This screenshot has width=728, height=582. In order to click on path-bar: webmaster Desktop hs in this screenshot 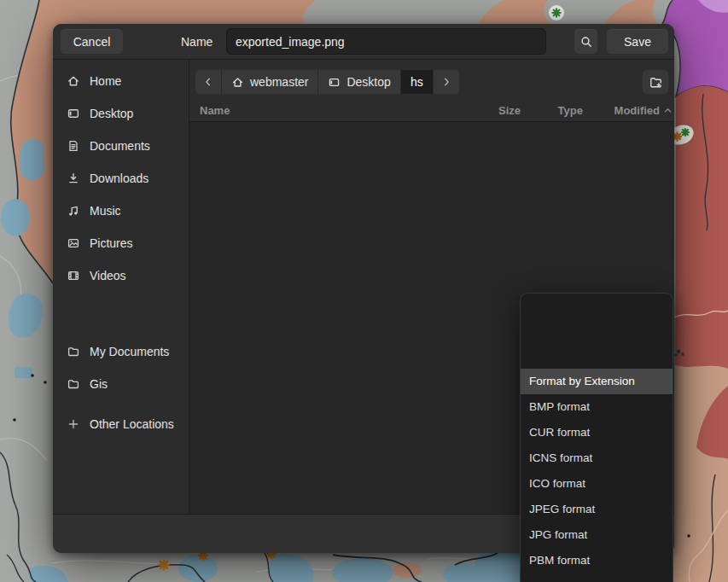, I will do `click(328, 82)`.